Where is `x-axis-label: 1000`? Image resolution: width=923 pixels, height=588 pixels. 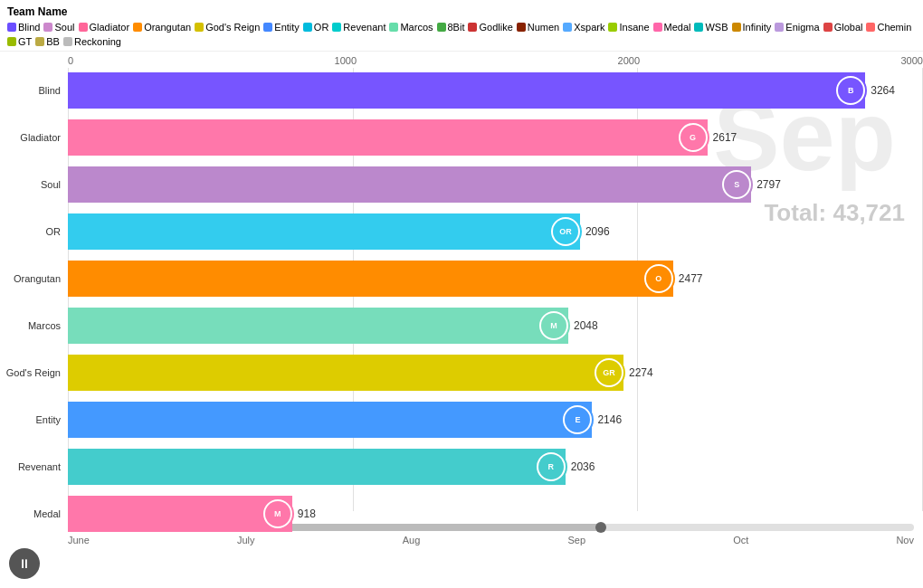 x-axis-label: 1000 is located at coordinates (346, 61).